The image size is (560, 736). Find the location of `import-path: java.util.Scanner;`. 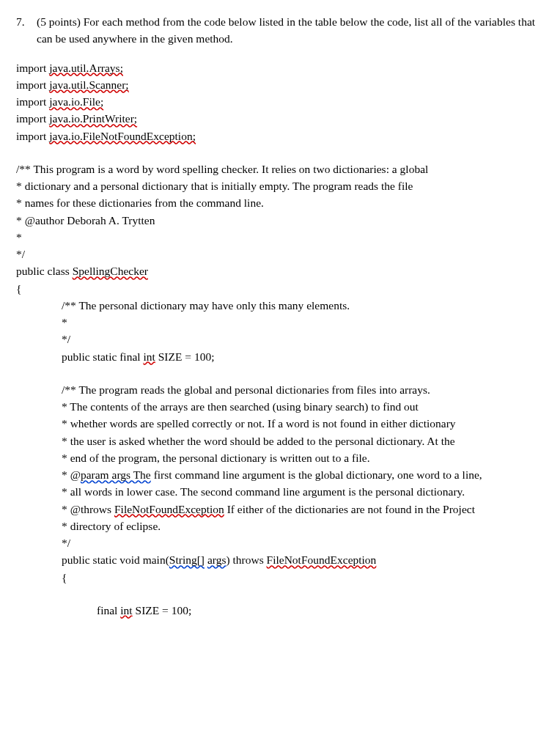

import-path: java.util.Scanner; is located at coordinates (89, 85).